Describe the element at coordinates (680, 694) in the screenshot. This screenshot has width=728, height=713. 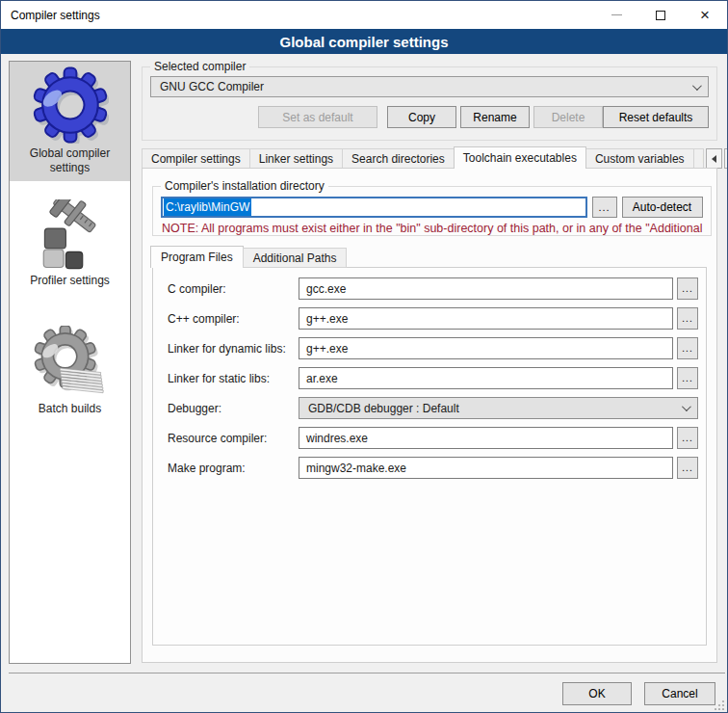
I see `cancel-button: Cancel` at that location.